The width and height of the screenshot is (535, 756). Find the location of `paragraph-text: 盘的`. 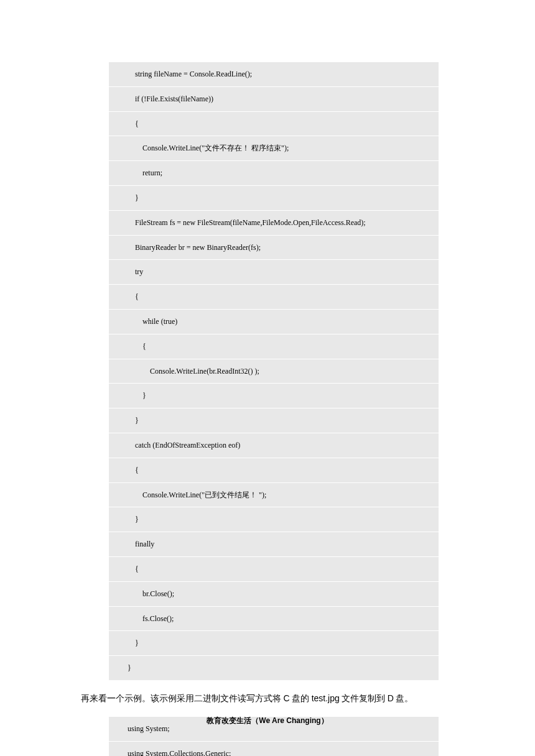

paragraph-text: 盘的 is located at coordinates (301, 699).